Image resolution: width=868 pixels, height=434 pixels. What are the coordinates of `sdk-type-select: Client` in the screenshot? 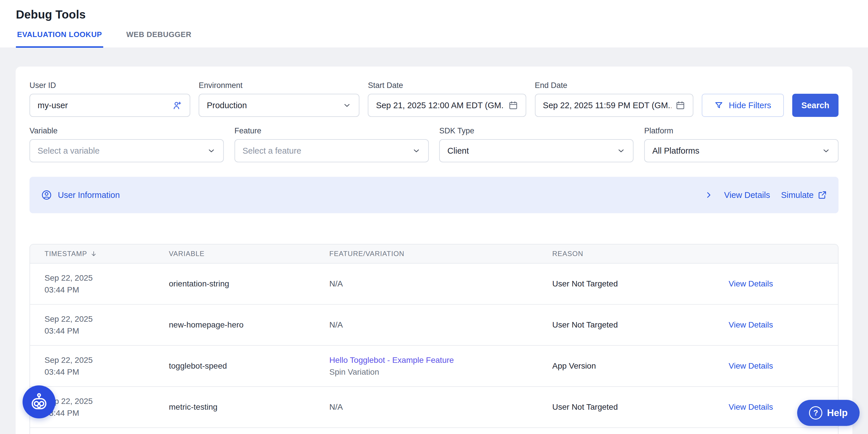 It's located at (536, 151).